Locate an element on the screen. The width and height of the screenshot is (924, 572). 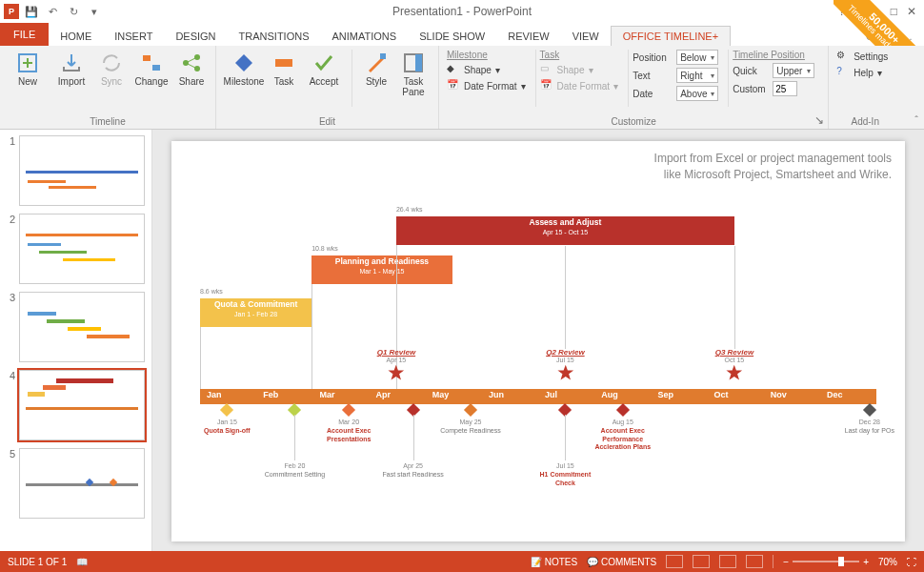
change-button: Change is located at coordinates (151, 69).